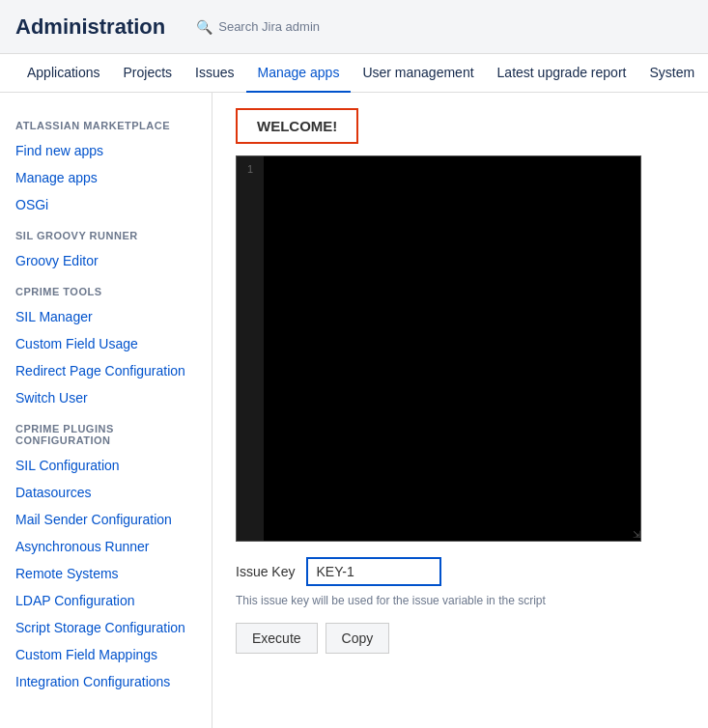  I want to click on nav-manage-apps: Manage apps, so click(299, 73).